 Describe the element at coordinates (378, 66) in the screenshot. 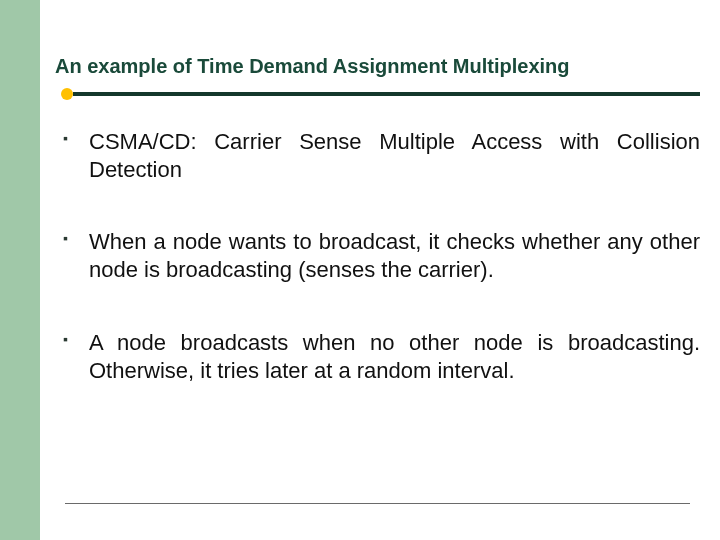

I see `slide-title: An example of Time Demand Assignment Mul…` at that location.